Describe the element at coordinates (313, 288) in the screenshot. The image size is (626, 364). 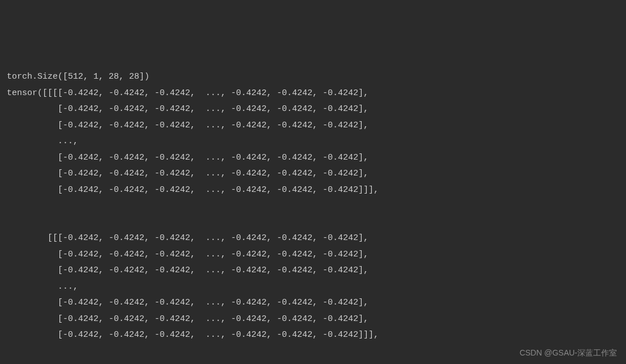
I see `output-line-13: ...,` at that location.